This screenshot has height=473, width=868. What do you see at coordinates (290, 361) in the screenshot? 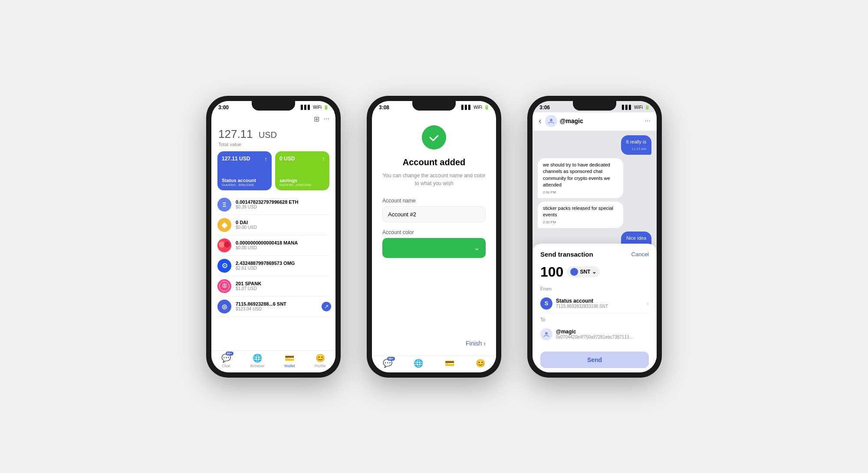
I see `nav-wallet: 💳 Wallet` at bounding box center [290, 361].